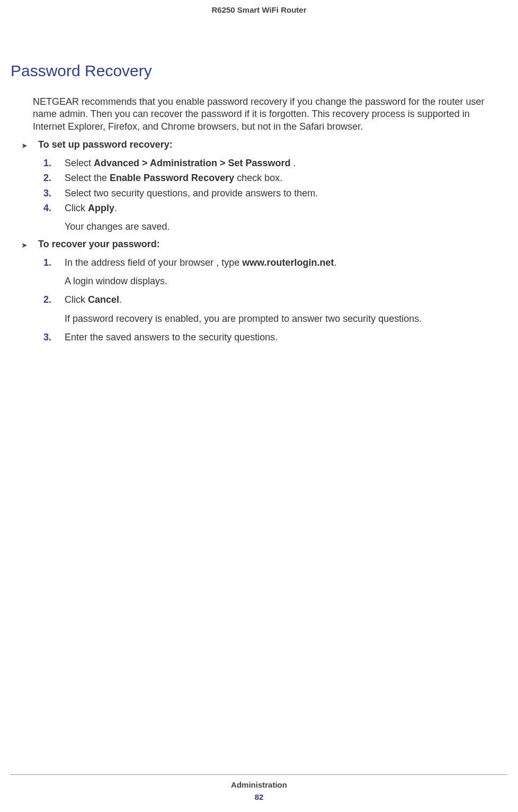  What do you see at coordinates (259, 775) in the screenshot?
I see `footer-divider` at bounding box center [259, 775].